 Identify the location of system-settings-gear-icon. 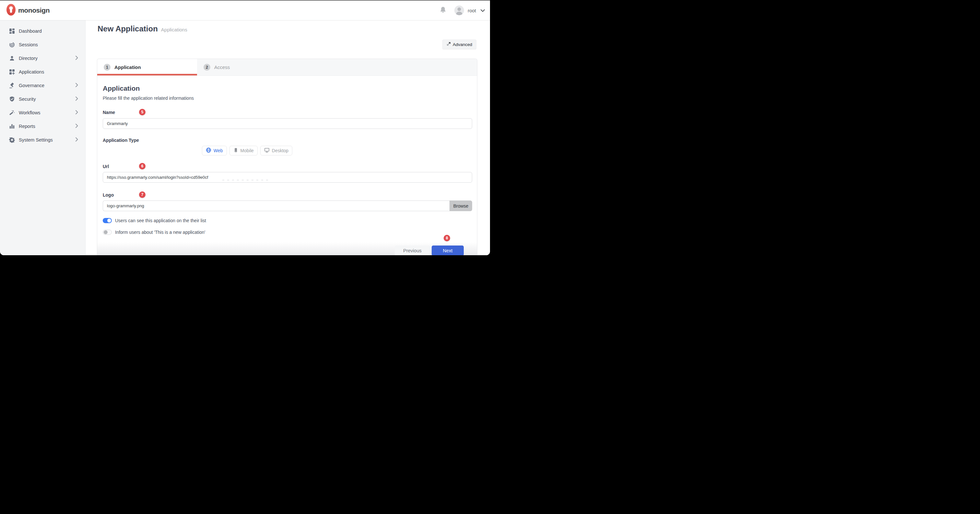
(12, 140).